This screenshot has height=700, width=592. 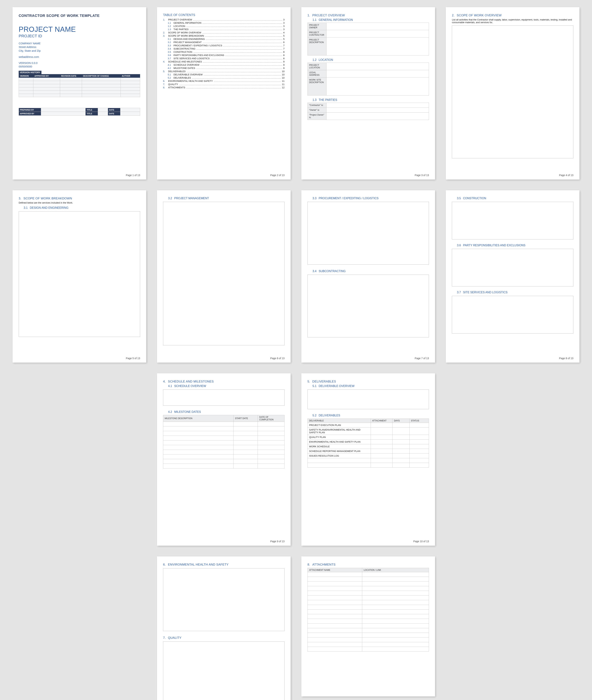 I want to click on sig-date-value2, so click(x=130, y=113).